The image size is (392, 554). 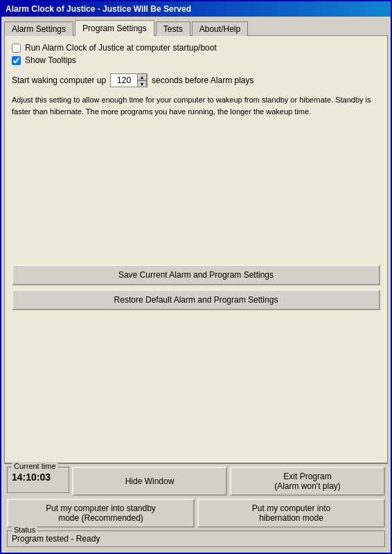 What do you see at coordinates (291, 518) in the screenshot?
I see `hibernate-btn-line2: hibernation mode` at bounding box center [291, 518].